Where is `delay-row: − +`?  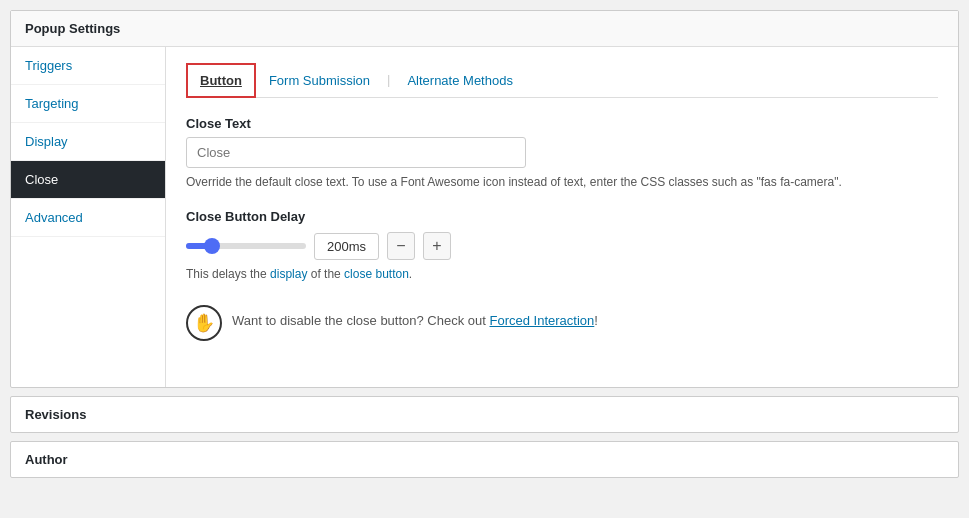 delay-row: − + is located at coordinates (562, 246).